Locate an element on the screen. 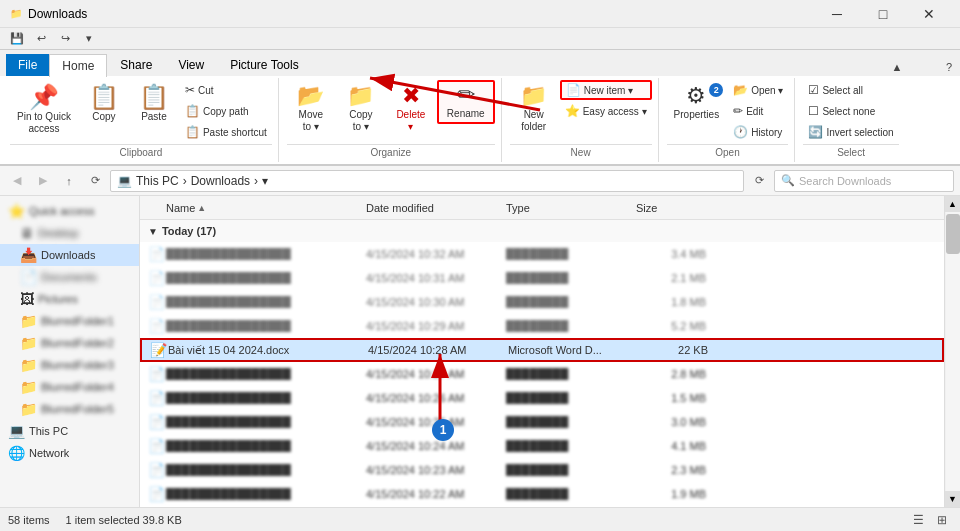  select-none-button: ☐ Select none is located at coordinates (850, 111).